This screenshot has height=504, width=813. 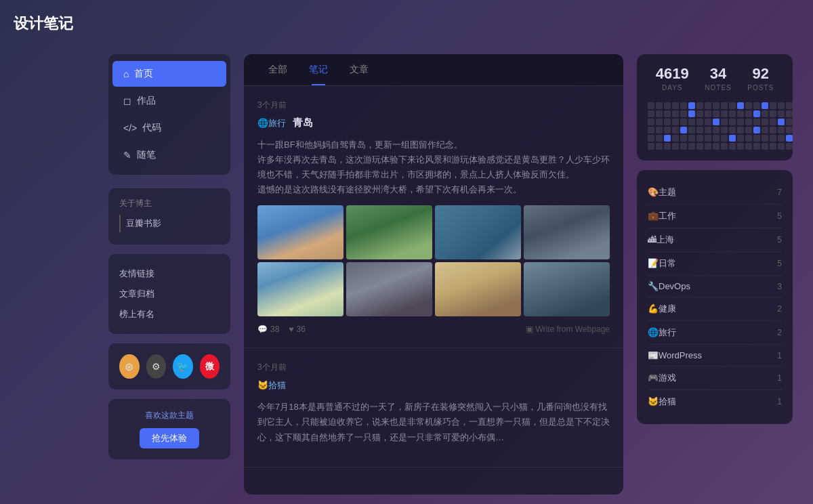 What do you see at coordinates (169, 128) in the screenshot?
I see `sidebar-item-code: </> 代码` at bounding box center [169, 128].